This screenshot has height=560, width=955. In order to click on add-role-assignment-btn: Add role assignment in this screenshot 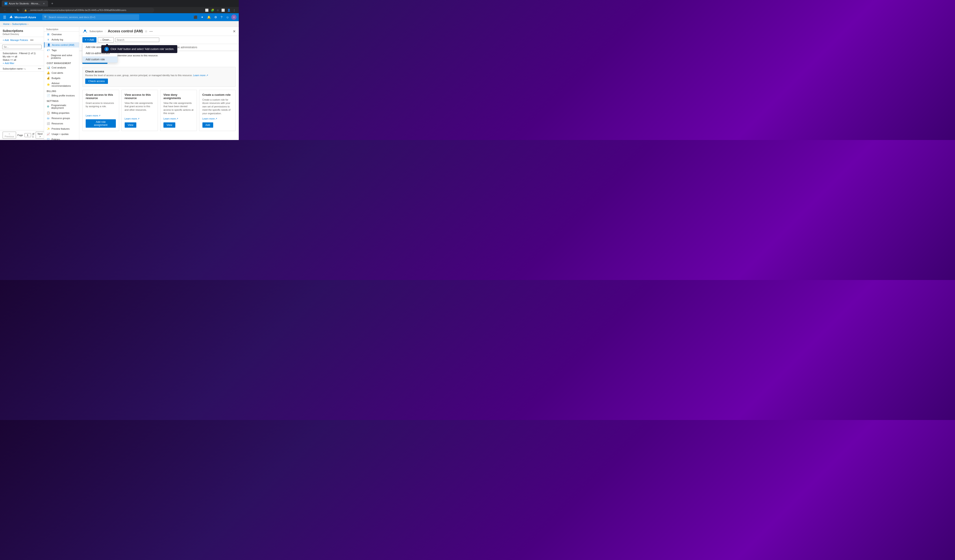, I will do `click(101, 123)`.